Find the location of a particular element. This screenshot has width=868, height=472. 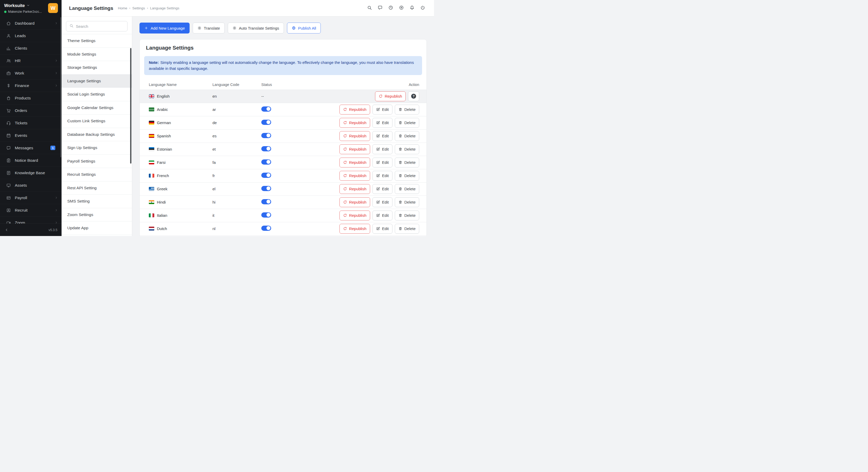

collapse-sidebar-button is located at coordinates (7, 230).